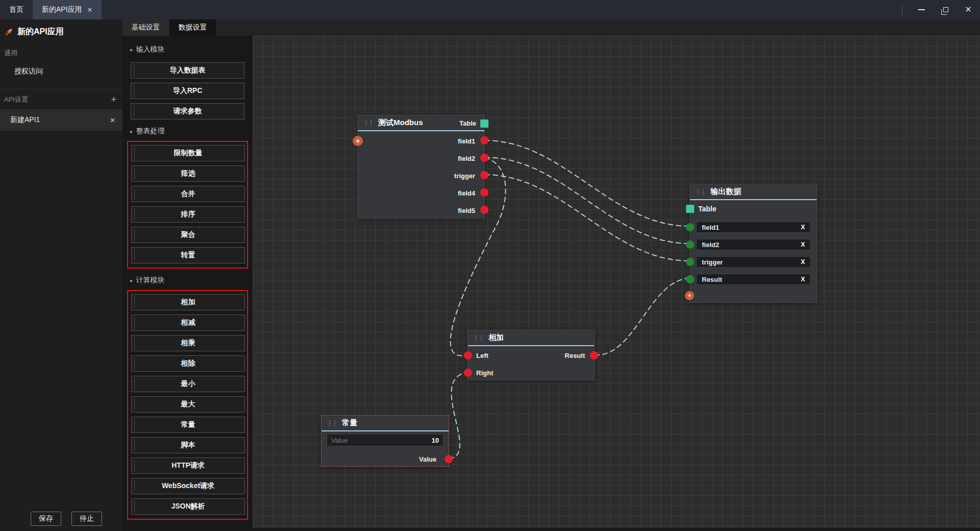 The width and height of the screenshot is (980, 531). I want to click on port-modbus-field1, so click(484, 140).